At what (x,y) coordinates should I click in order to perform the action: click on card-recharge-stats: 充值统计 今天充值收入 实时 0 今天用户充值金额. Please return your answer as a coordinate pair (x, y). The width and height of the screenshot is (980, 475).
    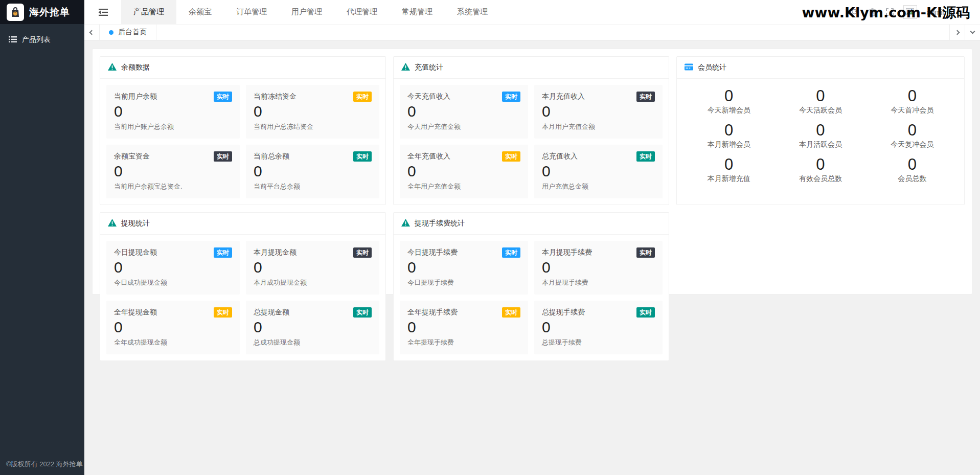
    Looking at the image, I should click on (531, 131).